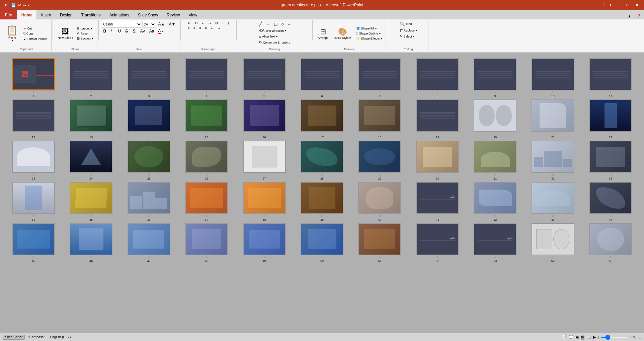 The image size is (644, 341). Describe the element at coordinates (210, 23) in the screenshot. I see `increase-indent-button: ⇥` at that location.